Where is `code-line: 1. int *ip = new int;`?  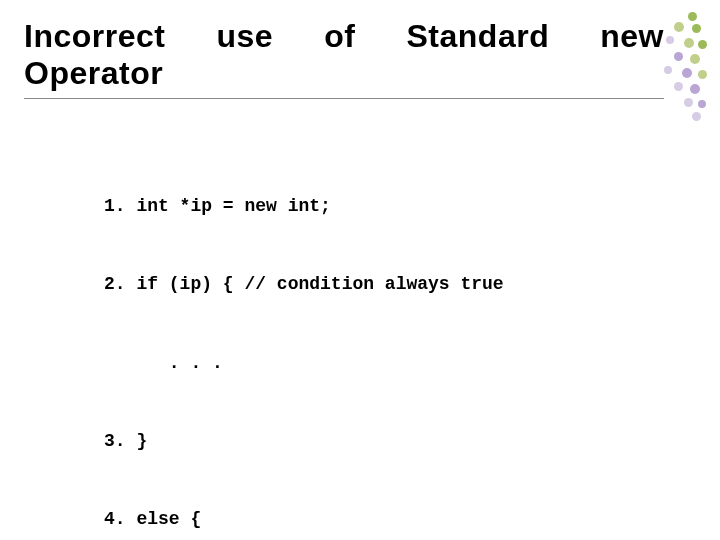
code-line: 1. int *ip = new int; is located at coordinates (398, 206).